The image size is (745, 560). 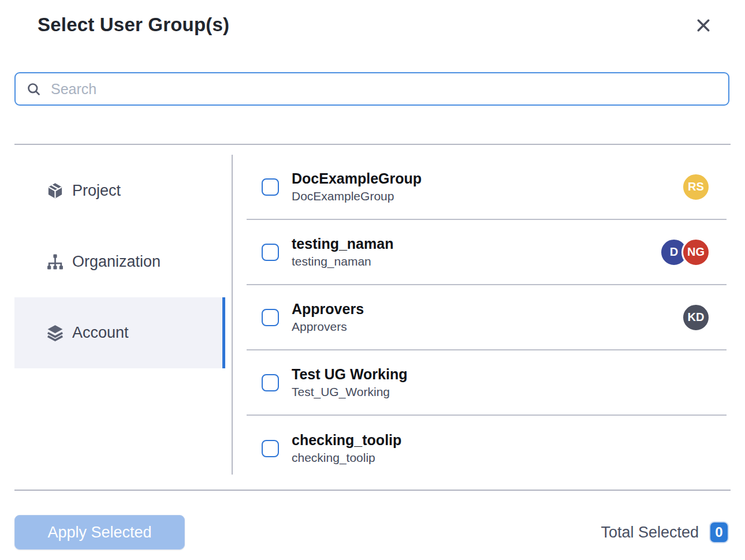 I want to click on group-row: testing_naman testing_naman DNG, so click(x=486, y=253).